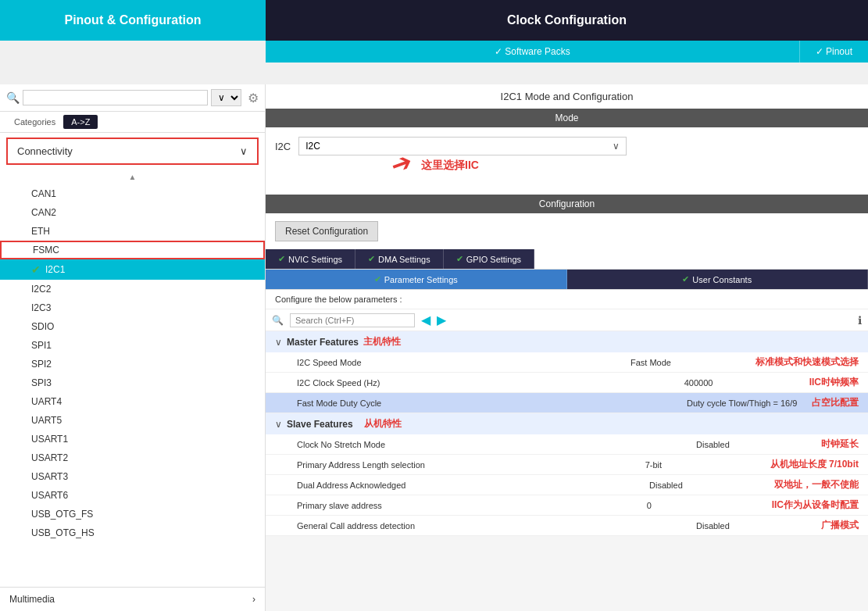 The image size is (868, 611). I want to click on dma-check-icon: ✔, so click(372, 259).